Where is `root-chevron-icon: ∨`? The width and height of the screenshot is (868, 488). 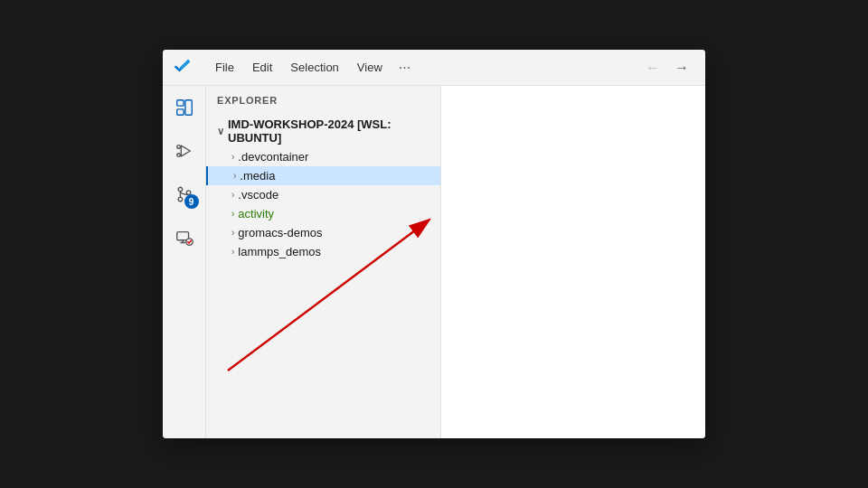 root-chevron-icon: ∨ is located at coordinates (221, 132).